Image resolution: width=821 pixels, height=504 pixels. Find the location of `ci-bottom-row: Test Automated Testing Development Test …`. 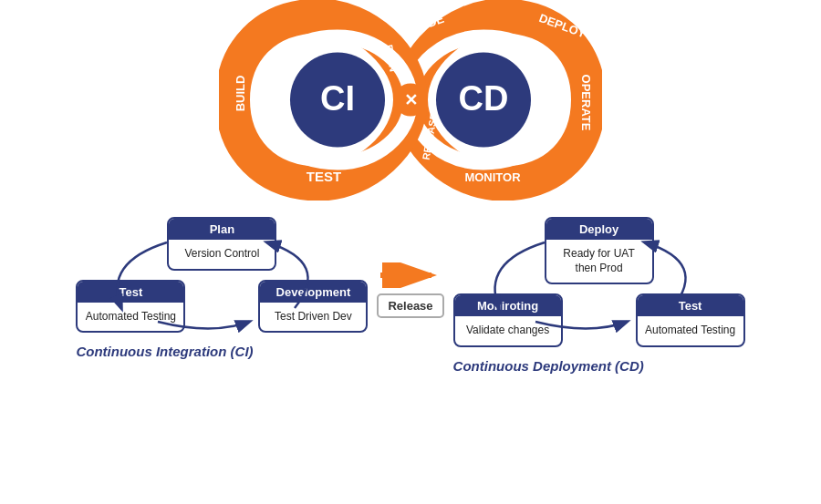

ci-bottom-row: Test Automated Testing Development Test … is located at coordinates (222, 306).